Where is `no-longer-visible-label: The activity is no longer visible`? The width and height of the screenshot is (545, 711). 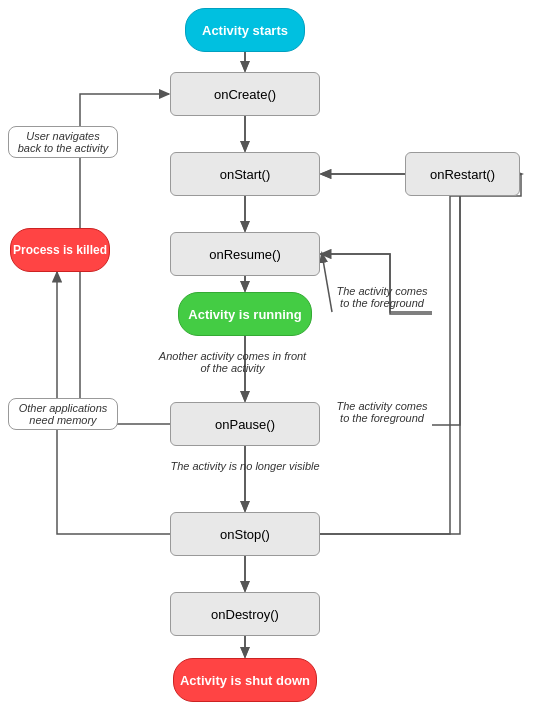 no-longer-visible-label: The activity is no longer visible is located at coordinates (245, 466).